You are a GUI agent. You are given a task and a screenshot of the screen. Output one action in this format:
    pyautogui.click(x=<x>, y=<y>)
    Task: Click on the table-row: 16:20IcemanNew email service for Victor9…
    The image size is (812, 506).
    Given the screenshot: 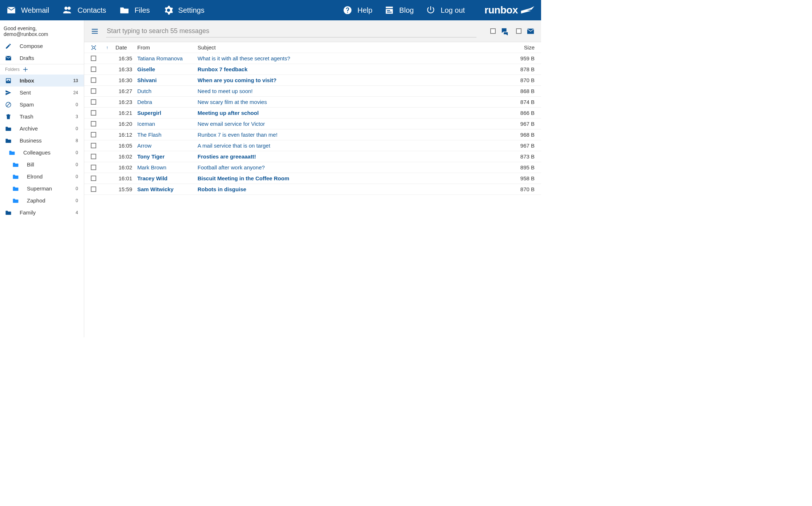 What is the action you would take?
    pyautogui.click(x=313, y=124)
    